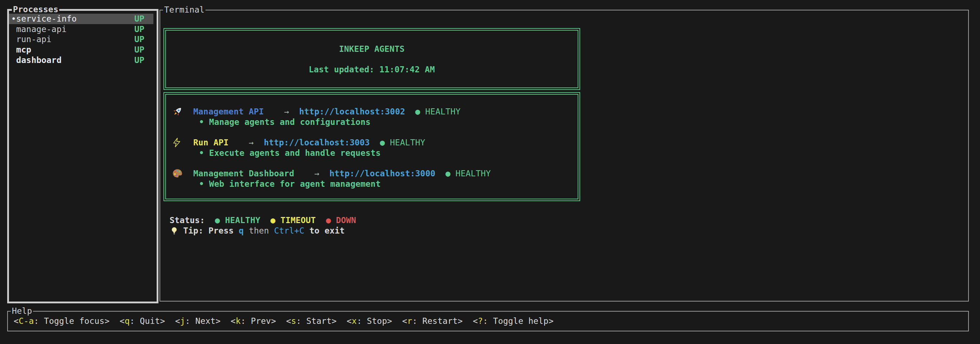  Describe the element at coordinates (373, 153) in the screenshot. I see `service-entry-run-api: Run API → http://localhost:3003 ● HEALTH…` at that location.